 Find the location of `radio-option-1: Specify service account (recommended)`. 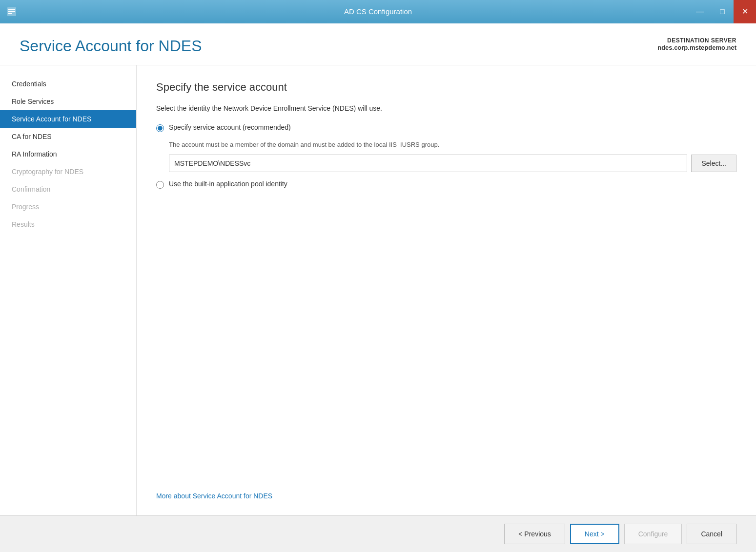

radio-option-1: Specify service account (recommended) is located at coordinates (446, 128).